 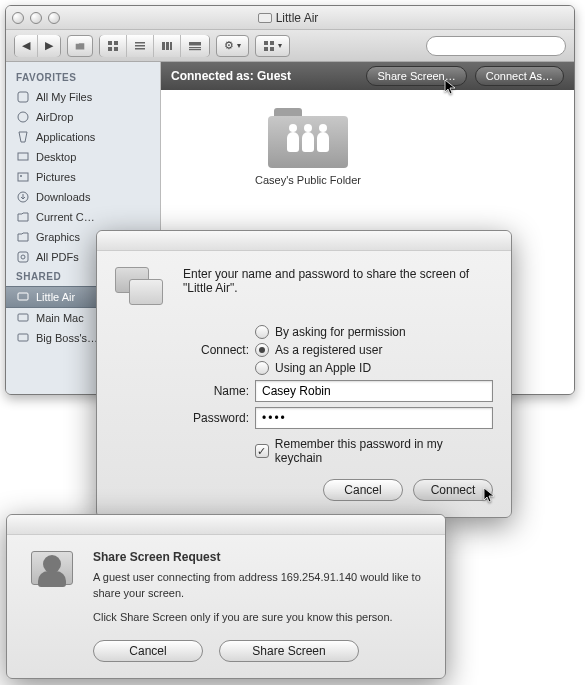 What do you see at coordinates (289, 651) in the screenshot?
I see `share-screen-button: Share Screen` at bounding box center [289, 651].